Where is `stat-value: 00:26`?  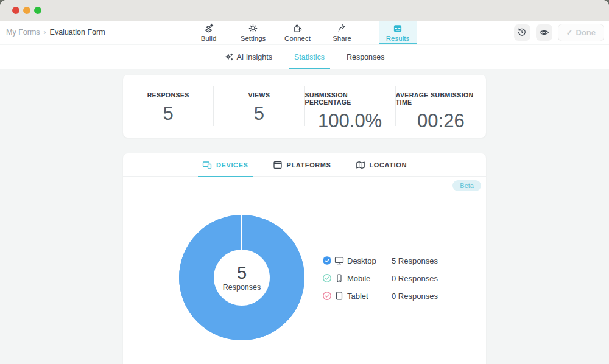
stat-value: 00:26 is located at coordinates (441, 121).